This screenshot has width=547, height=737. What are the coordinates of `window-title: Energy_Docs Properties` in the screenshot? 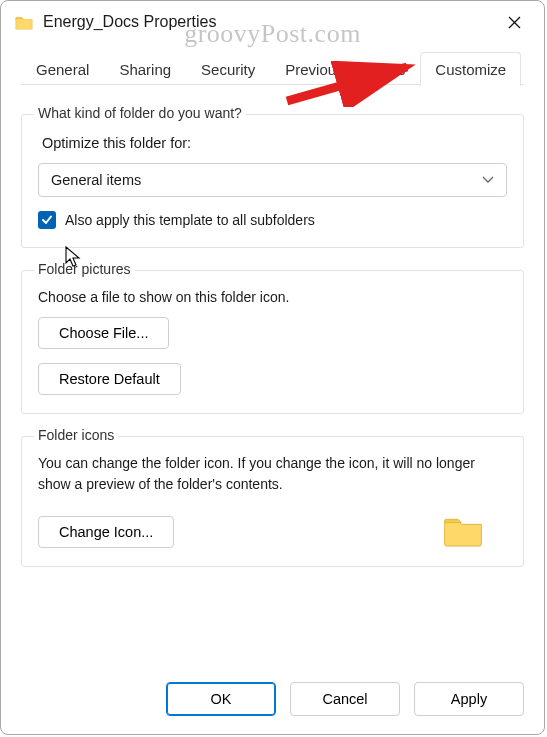 It's located at (270, 22).